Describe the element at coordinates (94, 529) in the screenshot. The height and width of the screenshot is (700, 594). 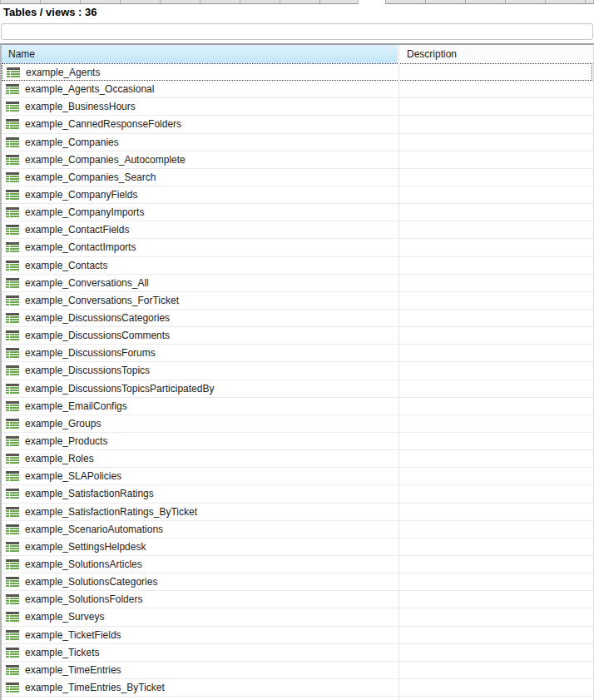
I see `table-name-label: example_ScenarioAutomations` at that location.